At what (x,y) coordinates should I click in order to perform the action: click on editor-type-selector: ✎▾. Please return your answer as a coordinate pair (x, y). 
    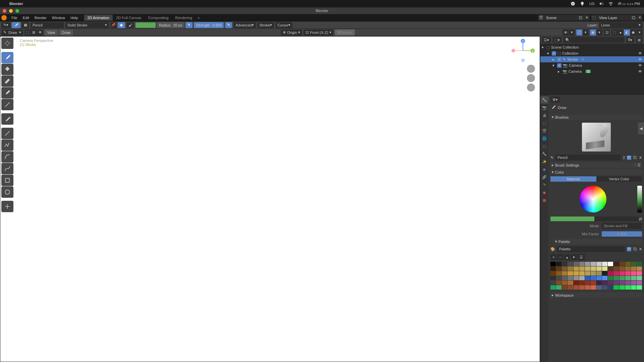
    Looking at the image, I should click on (6, 25).